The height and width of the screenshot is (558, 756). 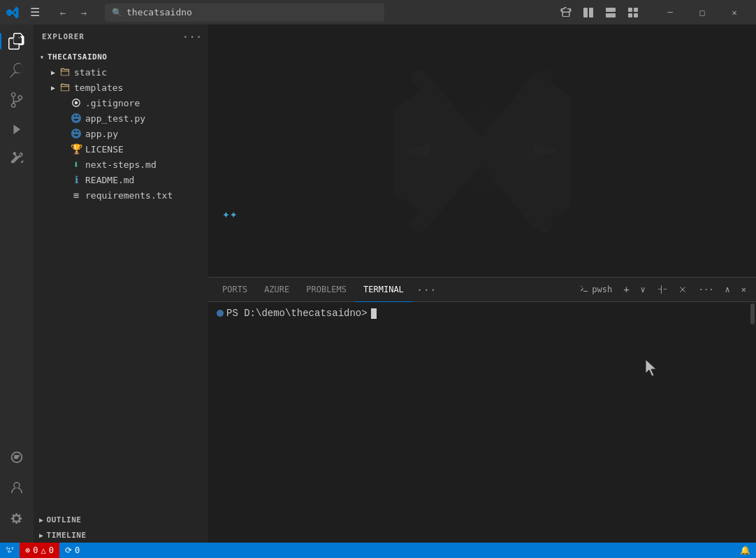 I want to click on terminal-more-actions-button: ···, so click(x=706, y=289).